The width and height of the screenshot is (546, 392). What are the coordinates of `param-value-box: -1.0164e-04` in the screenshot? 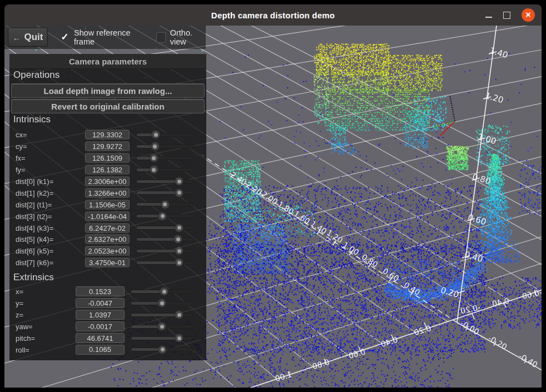 It's located at (107, 216).